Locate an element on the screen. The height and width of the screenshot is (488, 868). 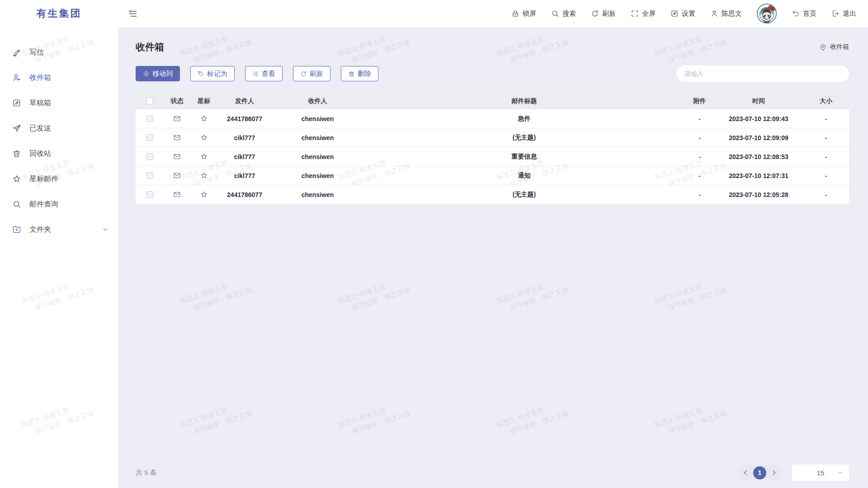
sidebar-item-label: 邮件查询 is located at coordinates (44, 204).